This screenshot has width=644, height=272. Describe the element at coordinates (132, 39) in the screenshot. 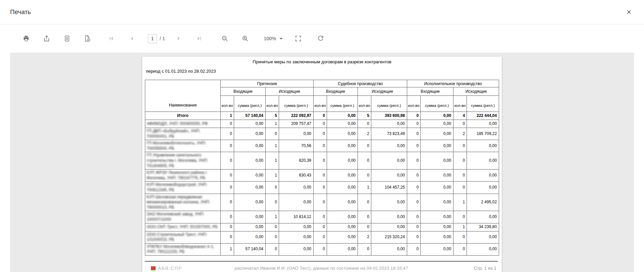

I see `prev-page-icon` at that location.